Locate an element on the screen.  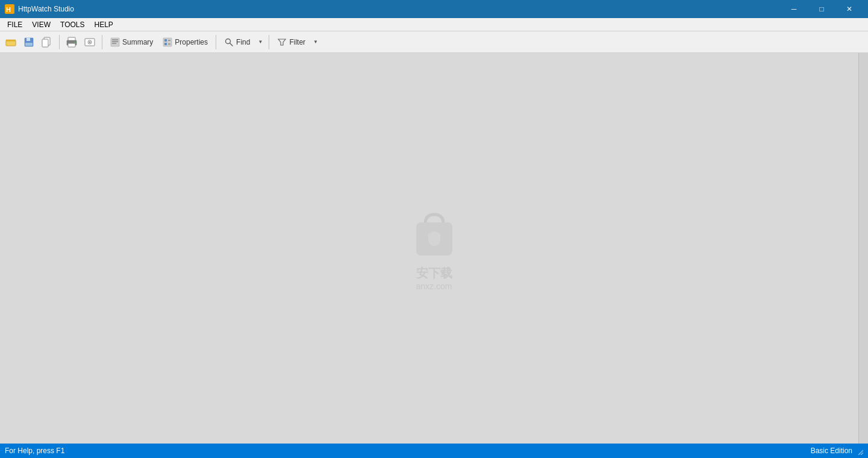
window-controls: ─ □ ✕ is located at coordinates (822, 9).